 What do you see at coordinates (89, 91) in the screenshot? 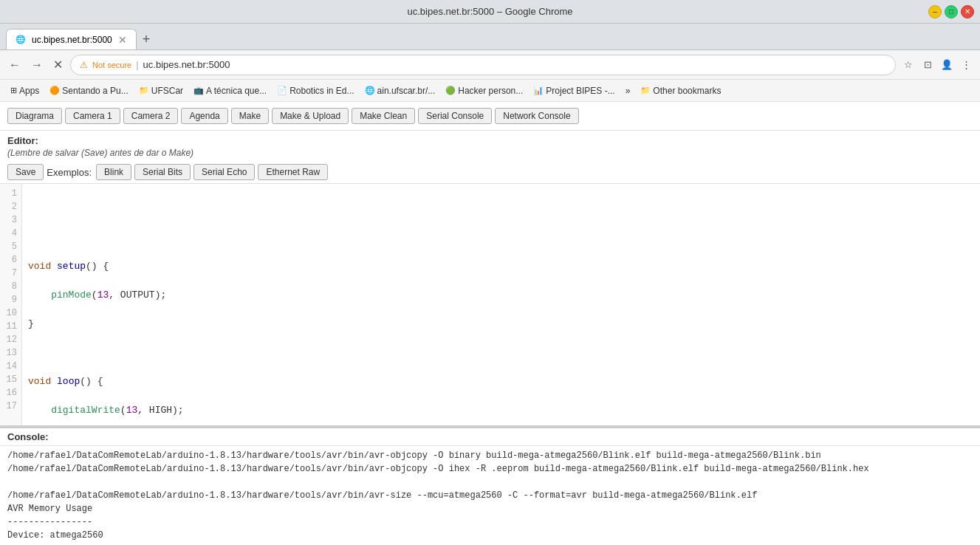
I see `bookmark-sentando: 🟠 Sentando a Pu...` at bounding box center [89, 91].